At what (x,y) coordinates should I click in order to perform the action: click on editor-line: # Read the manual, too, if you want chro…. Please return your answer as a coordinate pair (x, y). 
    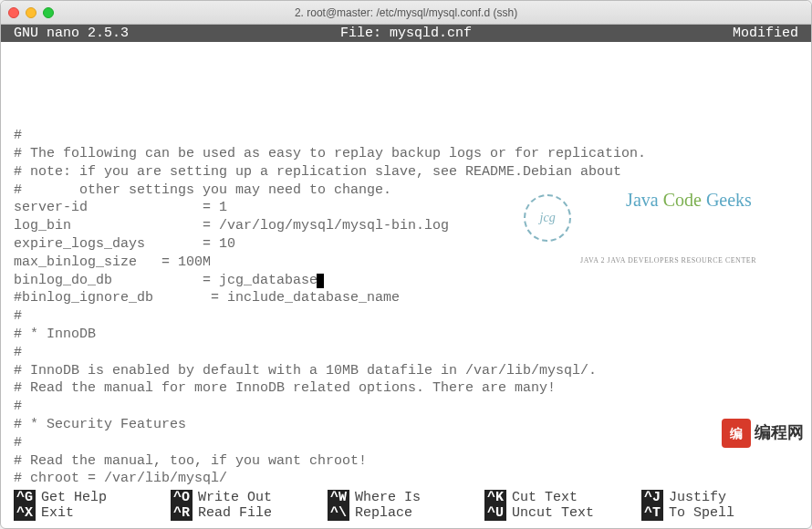
    Looking at the image, I should click on (406, 462).